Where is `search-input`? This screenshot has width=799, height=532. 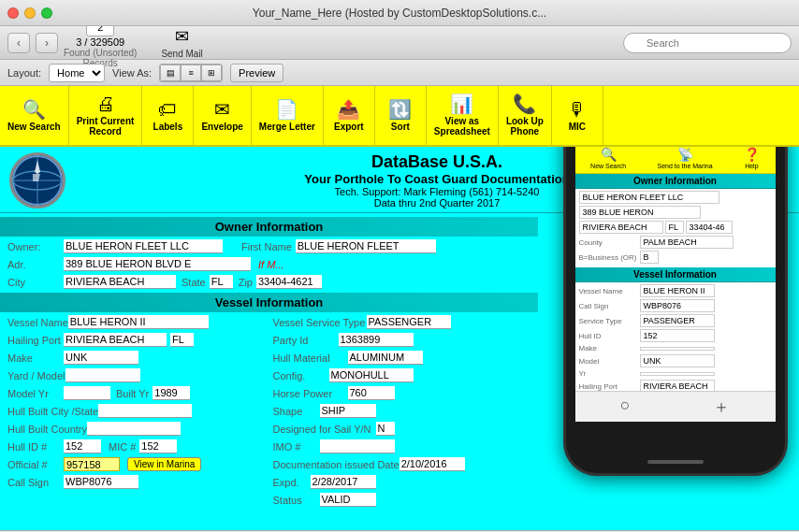
search-input is located at coordinates (707, 43).